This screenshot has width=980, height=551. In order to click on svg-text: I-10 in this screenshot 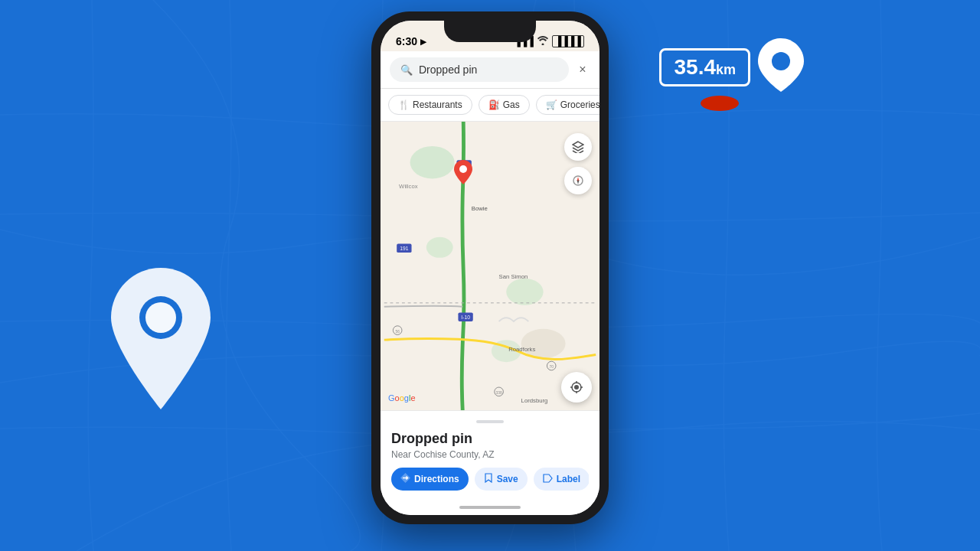, I will do `click(466, 317)`.